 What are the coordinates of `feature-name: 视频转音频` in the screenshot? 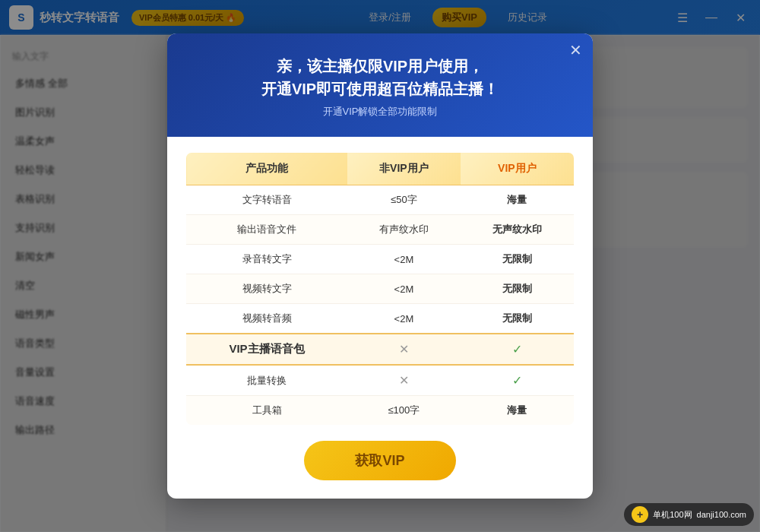 It's located at (268, 319).